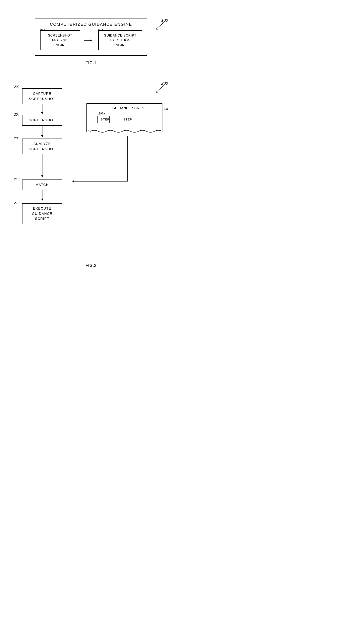 The width and height of the screenshot is (364, 618). Describe the element at coordinates (42, 120) in the screenshot. I see `box-screenshot: SCREENSHOT` at that location.